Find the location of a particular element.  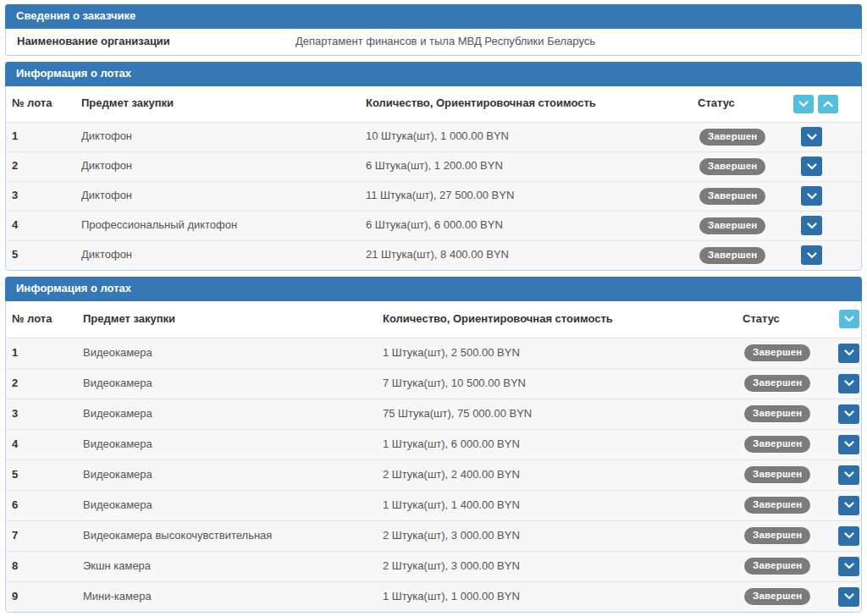

lot-number: 3 is located at coordinates (47, 415).